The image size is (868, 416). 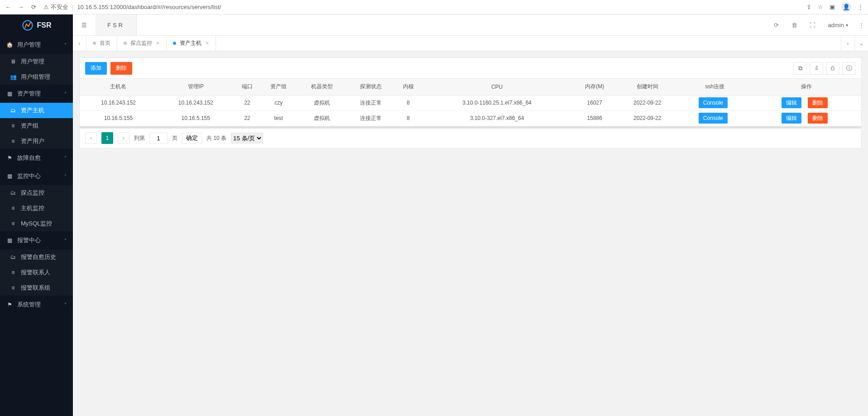 What do you see at coordinates (247, 138) in the screenshot?
I see `page-size-select: 15 条/页` at bounding box center [247, 138].